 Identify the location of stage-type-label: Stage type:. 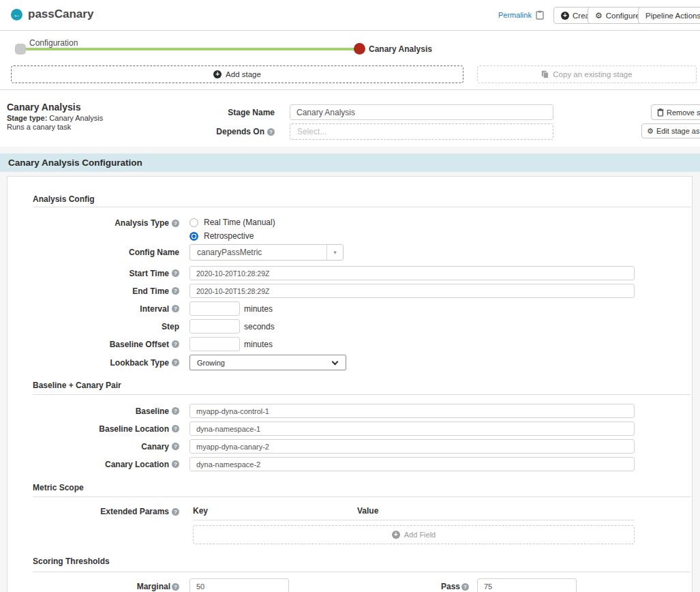
(27, 118).